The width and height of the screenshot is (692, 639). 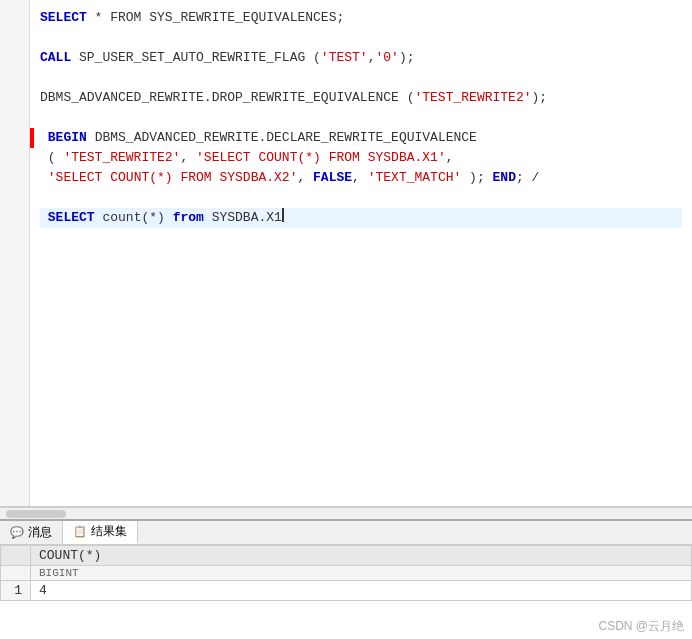 What do you see at coordinates (68, 138) in the screenshot?
I see `kw-begin: BEGIN` at bounding box center [68, 138].